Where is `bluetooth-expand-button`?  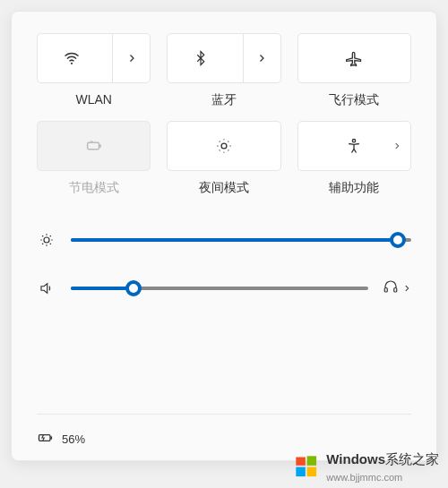
bluetooth-expand-button is located at coordinates (262, 58).